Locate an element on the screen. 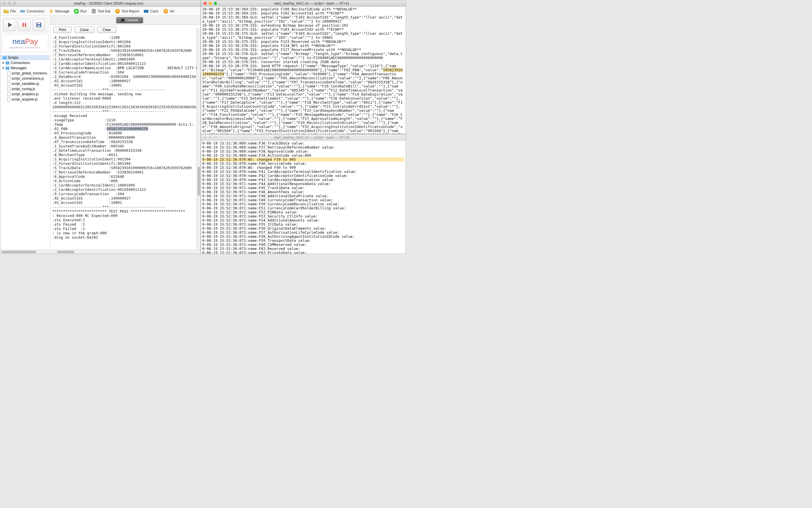 The height and width of the screenshot is (508, 812). toolbar-testreport: Test Report is located at coordinates (127, 11).